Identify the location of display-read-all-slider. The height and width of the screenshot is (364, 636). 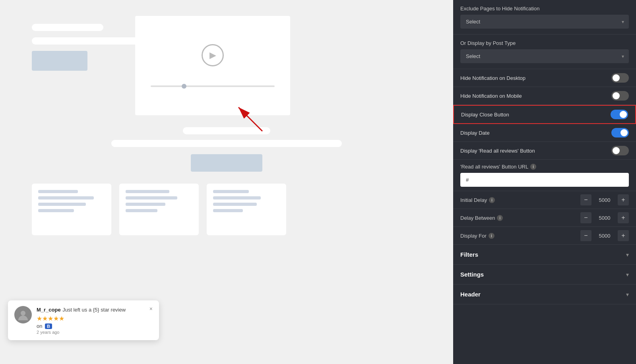
(620, 151).